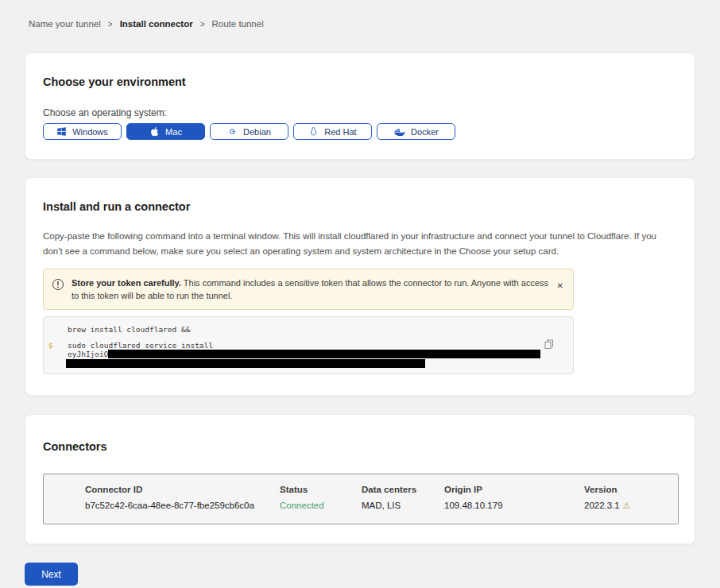 This screenshot has height=588, width=720. What do you see at coordinates (135, 345) in the screenshot?
I see `code-line-service-install: sudo cloudflared service install` at bounding box center [135, 345].